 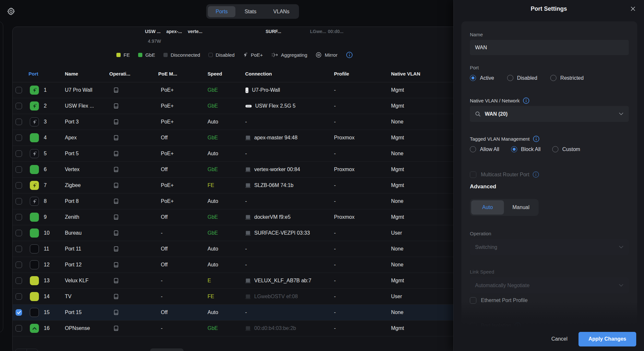 What do you see at coordinates (522, 78) in the screenshot?
I see `port-state-radio-disabled: Disabled` at bounding box center [522, 78].